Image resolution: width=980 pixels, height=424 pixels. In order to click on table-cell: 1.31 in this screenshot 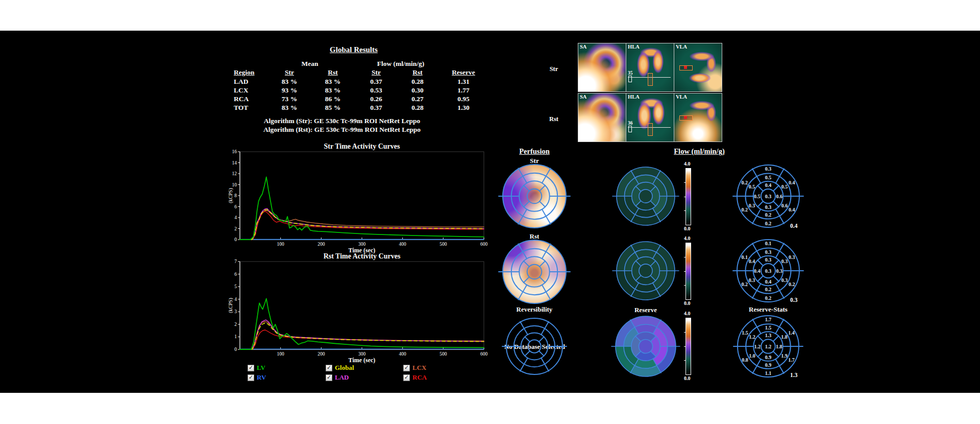, I will do `click(463, 82)`.